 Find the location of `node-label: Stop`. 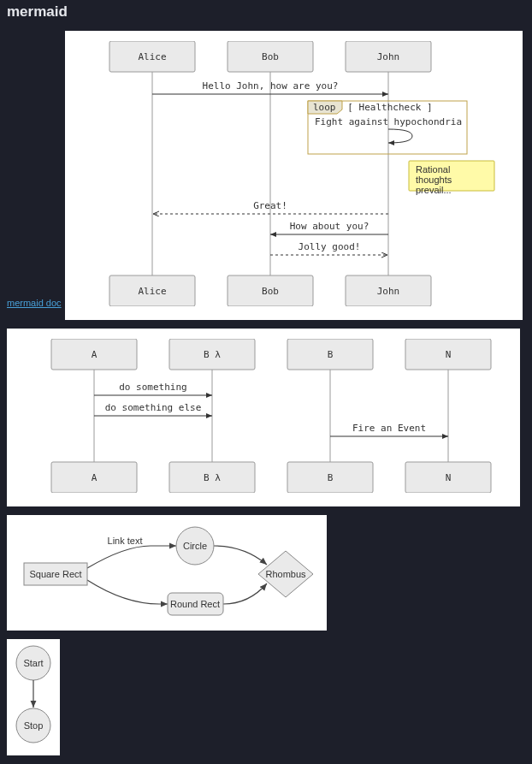

node-label: Stop is located at coordinates (34, 726).